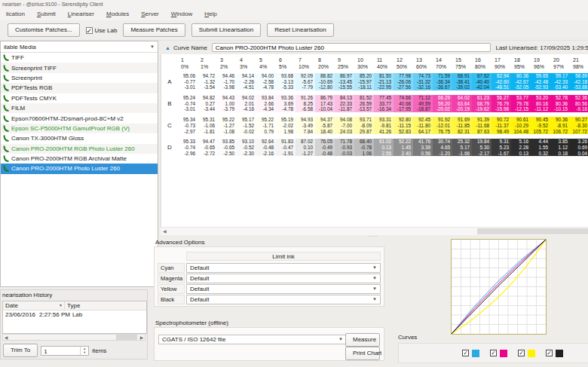 Image resolution: width=588 pixels, height=367 pixels. I want to click on patch-cell: 61.02, so click(384, 142).